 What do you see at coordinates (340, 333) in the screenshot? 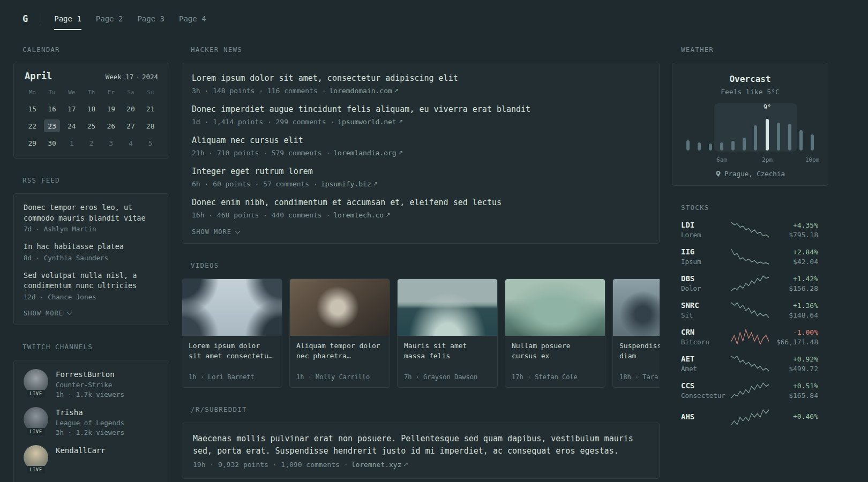
I see `video-card: Aliquam tempor dolor nec pharetra… 1h · …` at bounding box center [340, 333].